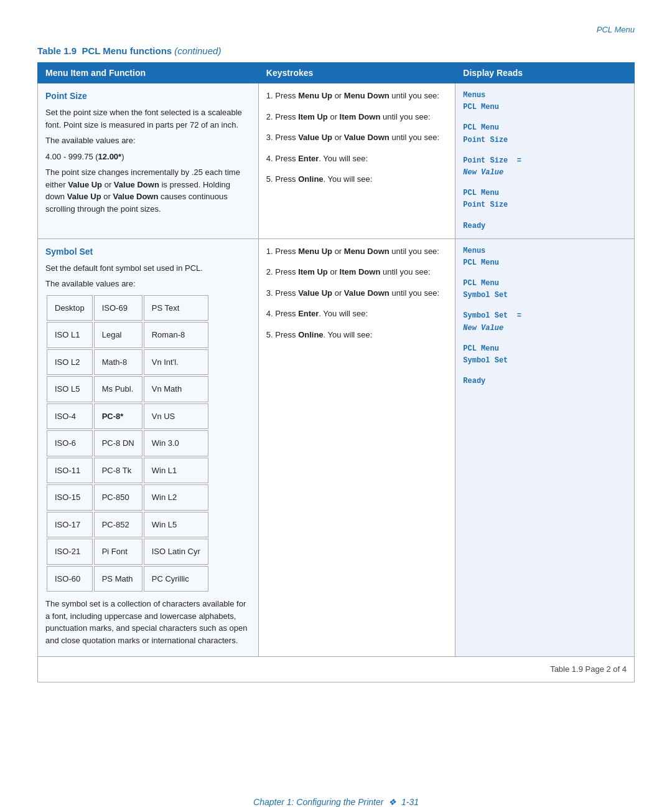 Image resolution: width=672 pixels, height=807 pixels. Describe the element at coordinates (545, 161) in the screenshot. I see `display-col-point-size: MenusPCL Menu PCL MenuPoint Size Point S…` at that location.